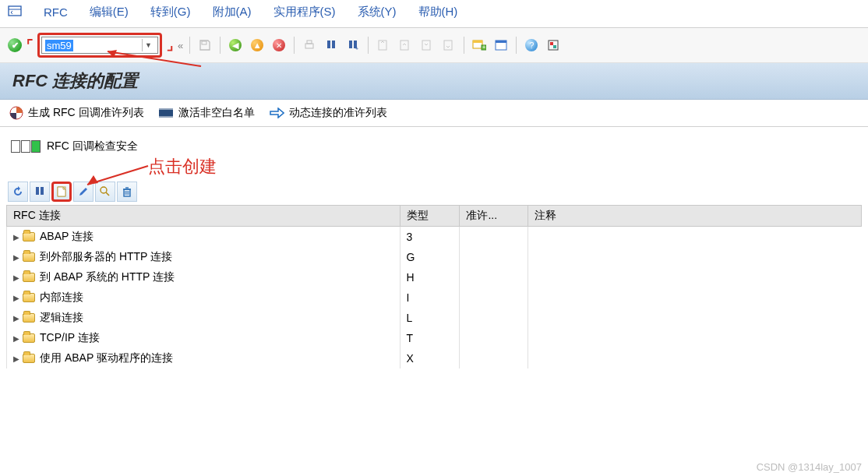 This screenshot has height=476, width=868. What do you see at coordinates (205, 45) in the screenshot?
I see `save-icon` at bounding box center [205, 45].